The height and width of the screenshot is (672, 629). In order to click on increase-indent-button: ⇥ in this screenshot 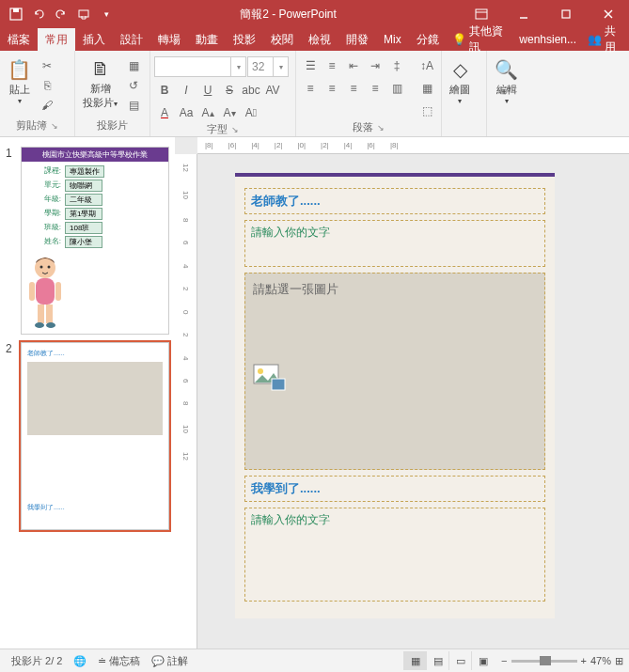, I will do `click(375, 66)`.